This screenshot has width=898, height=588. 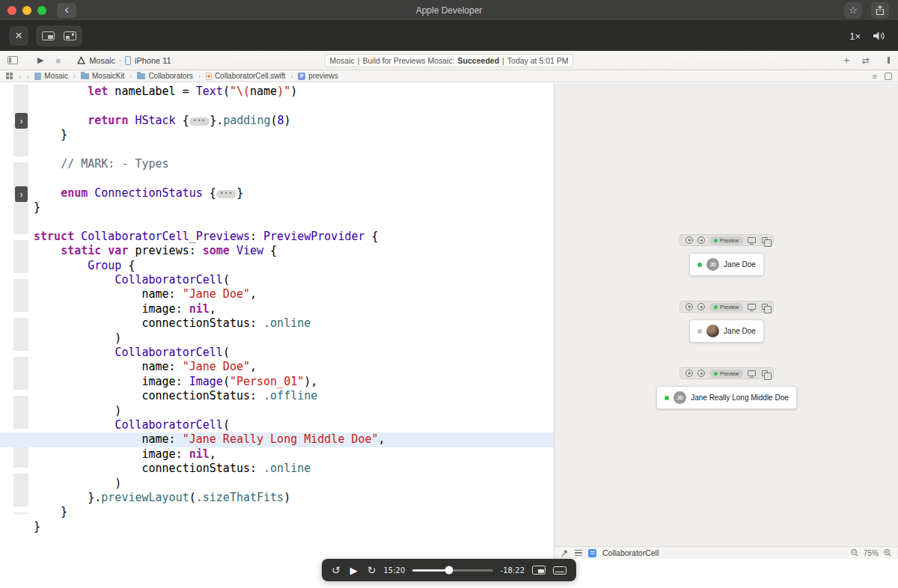 I want to click on minimize-window-button, so click(x=27, y=10).